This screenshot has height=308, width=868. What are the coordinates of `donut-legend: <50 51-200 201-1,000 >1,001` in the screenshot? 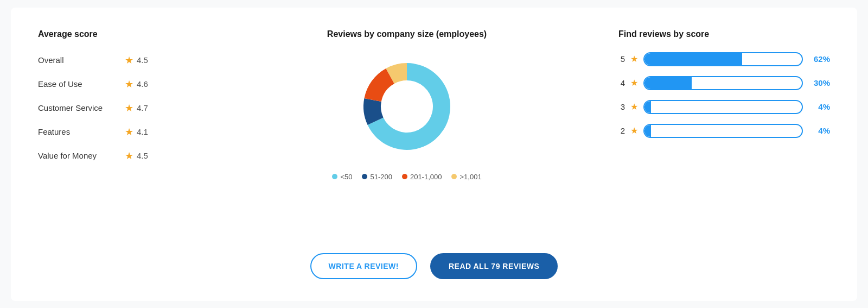 It's located at (407, 177).